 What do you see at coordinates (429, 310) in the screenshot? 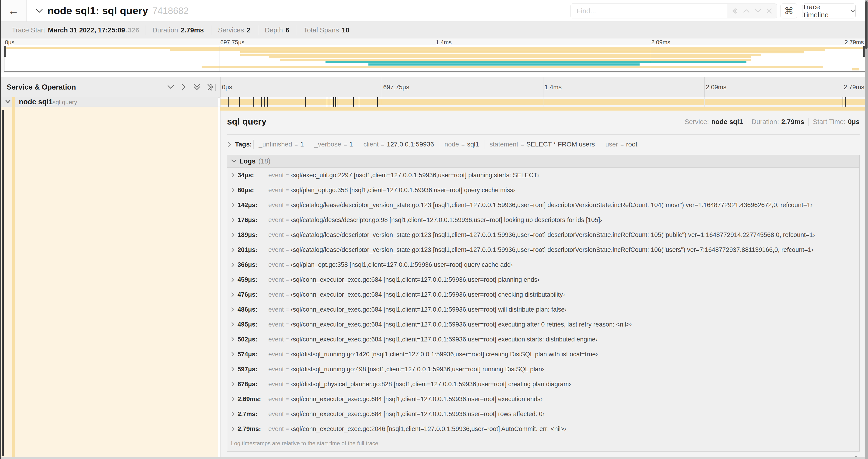
I see `log-field-value: ‹sql/conn_executor_exec.go:684 [nsql1,cl…` at bounding box center [429, 310].